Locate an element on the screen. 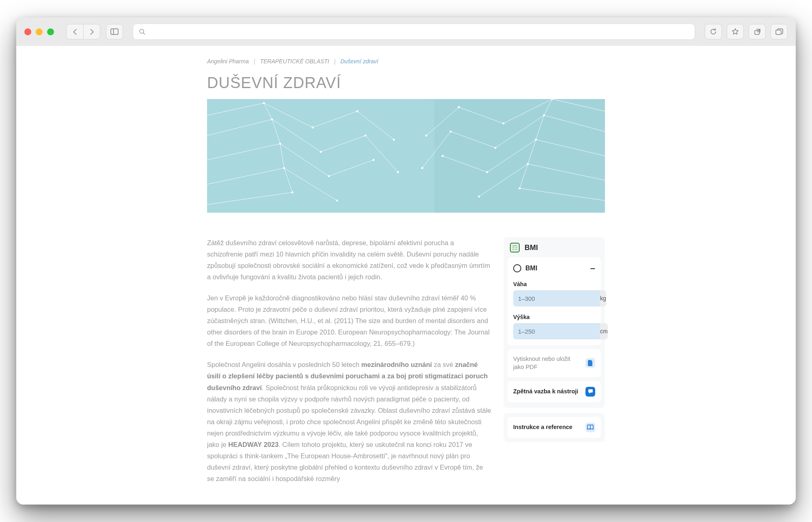 Image resolution: width=812 pixels, height=522 pixels. page-title: DUŠEVNÍ ZDRAVÍ is located at coordinates (406, 83).